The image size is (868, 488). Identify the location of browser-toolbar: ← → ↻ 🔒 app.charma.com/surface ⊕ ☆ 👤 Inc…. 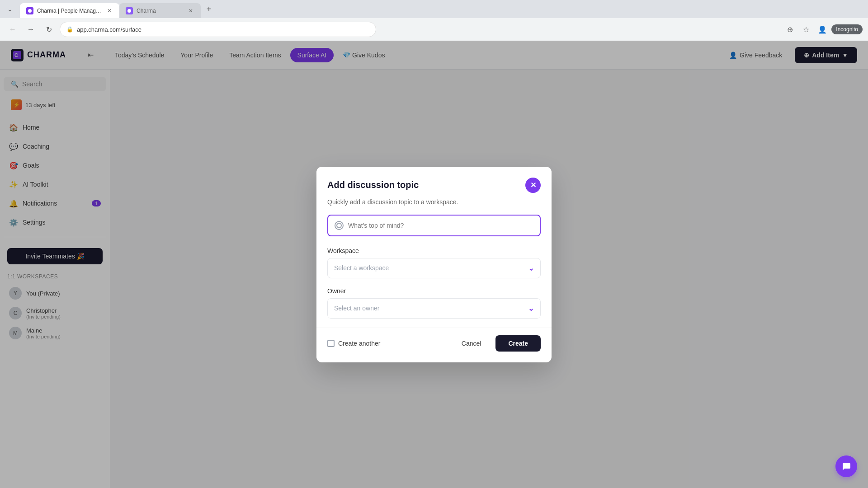
(434, 29).